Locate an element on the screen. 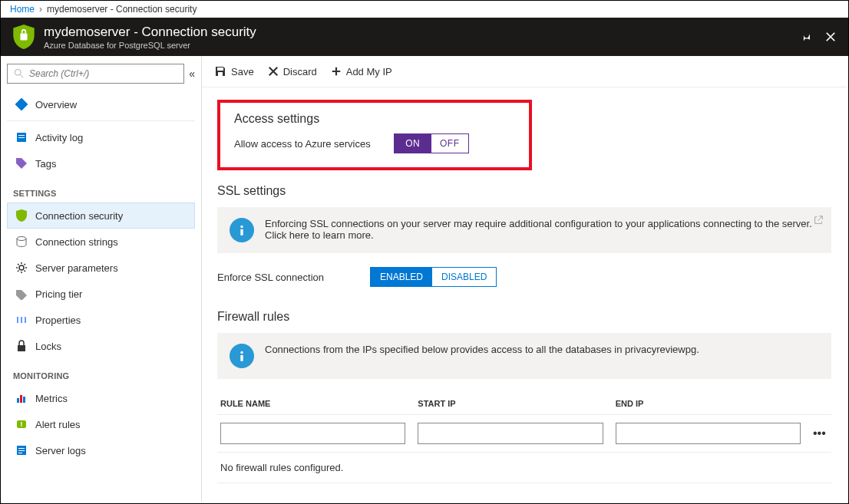  add-my-ip-button: Add My IP is located at coordinates (362, 72).